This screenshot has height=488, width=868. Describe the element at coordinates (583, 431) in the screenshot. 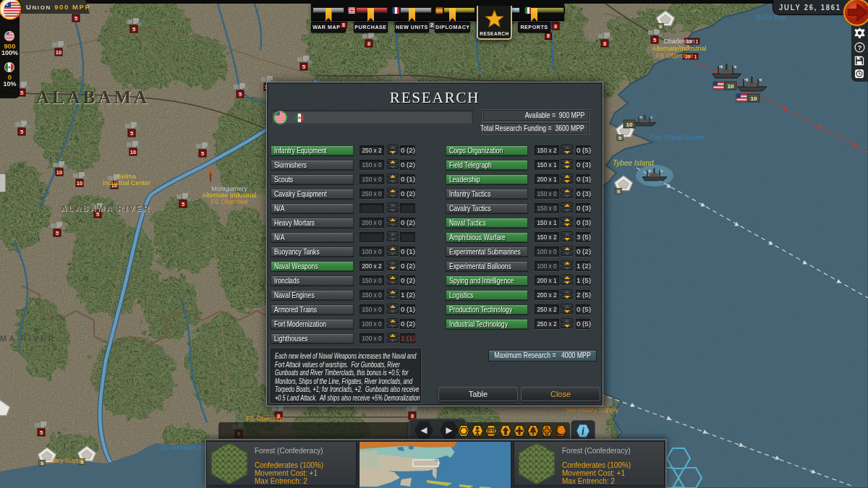

I see `svg-text: i` at that location.